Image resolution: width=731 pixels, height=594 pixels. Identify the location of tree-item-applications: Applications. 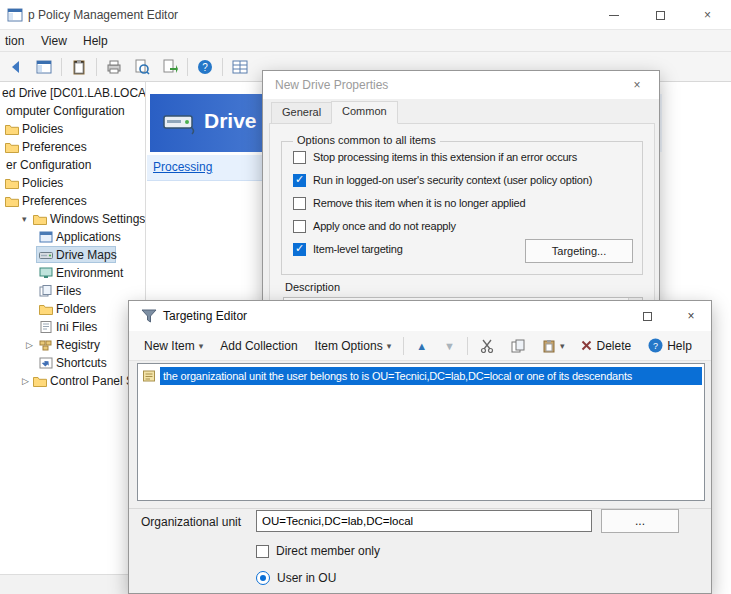
(73, 237).